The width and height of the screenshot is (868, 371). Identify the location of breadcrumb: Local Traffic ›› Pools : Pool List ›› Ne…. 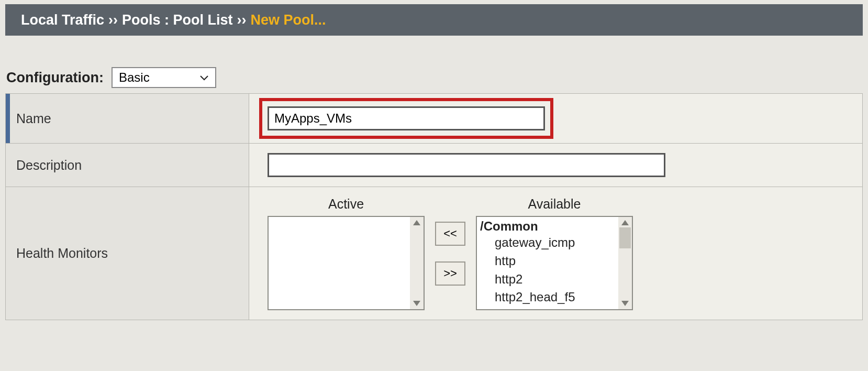
(434, 20).